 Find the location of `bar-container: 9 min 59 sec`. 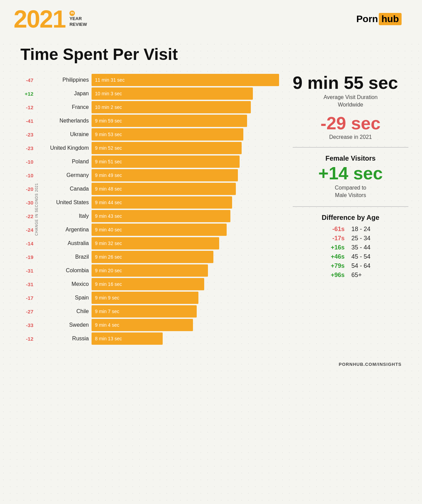

bar-container: 9 min 59 sec is located at coordinates (185, 121).